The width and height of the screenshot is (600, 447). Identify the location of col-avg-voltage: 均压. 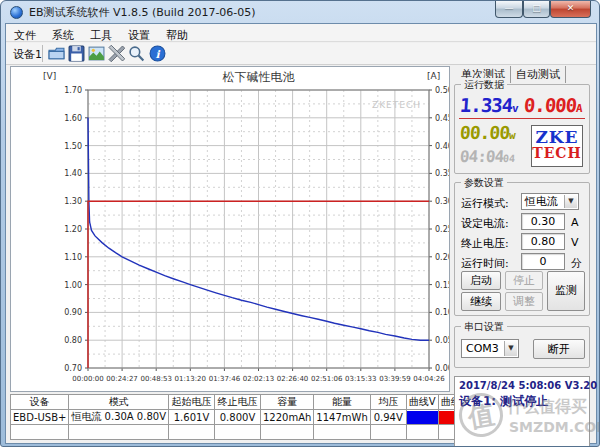
(388, 402).